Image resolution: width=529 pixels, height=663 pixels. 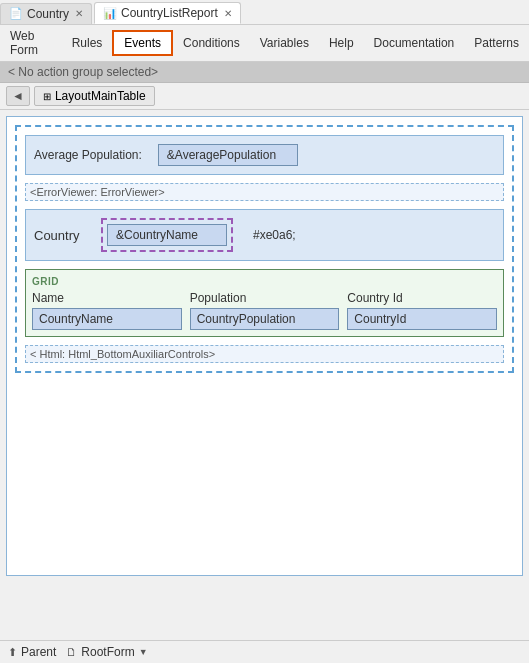 I want to click on grid-col-name-field: CountryName, so click(x=107, y=319).